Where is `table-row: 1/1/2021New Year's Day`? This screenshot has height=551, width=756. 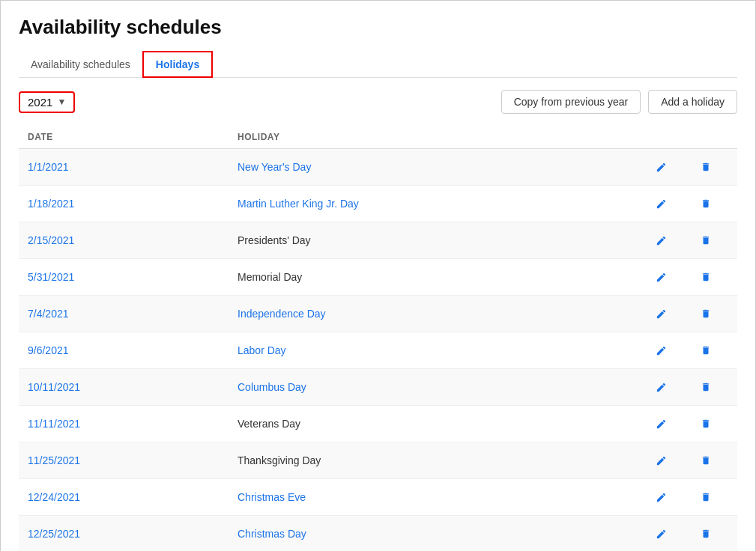 table-row: 1/1/2021New Year's Day is located at coordinates (378, 168).